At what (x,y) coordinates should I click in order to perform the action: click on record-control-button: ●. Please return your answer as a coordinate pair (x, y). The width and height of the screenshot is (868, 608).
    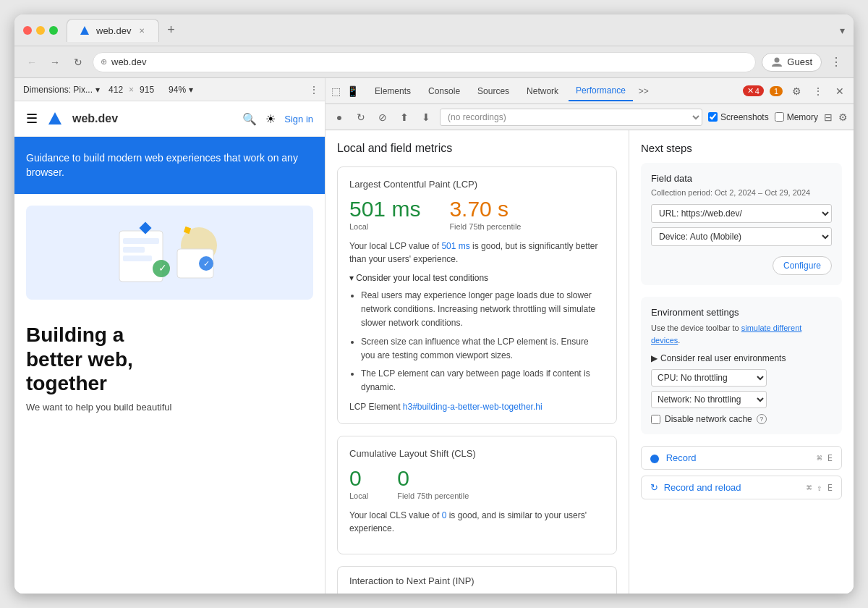
    Looking at the image, I should click on (339, 117).